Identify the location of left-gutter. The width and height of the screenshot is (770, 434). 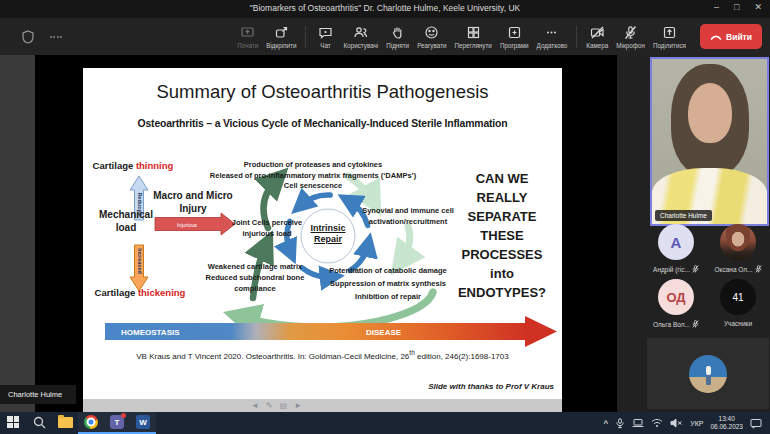
(18, 234).